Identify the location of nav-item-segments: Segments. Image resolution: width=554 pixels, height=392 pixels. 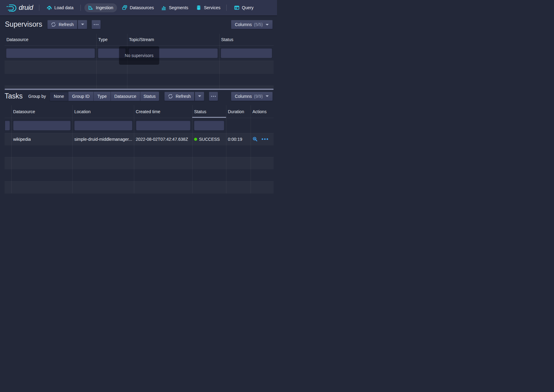
(175, 8).